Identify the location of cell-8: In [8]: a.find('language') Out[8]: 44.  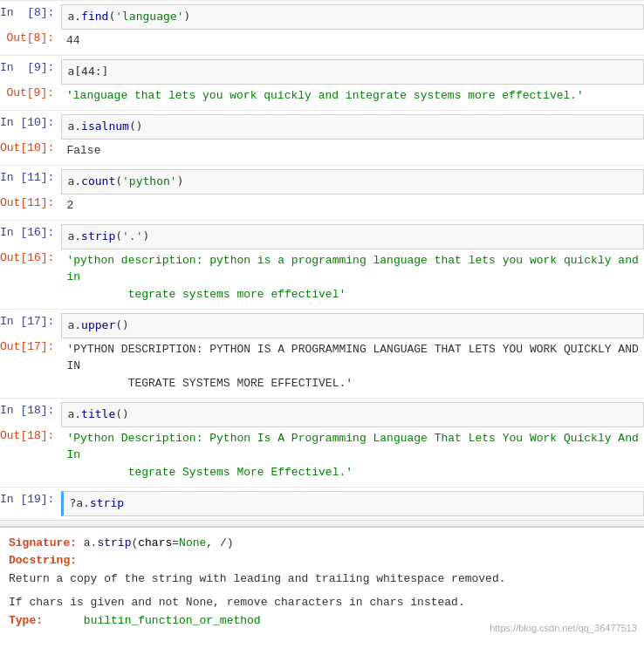
(322, 28).